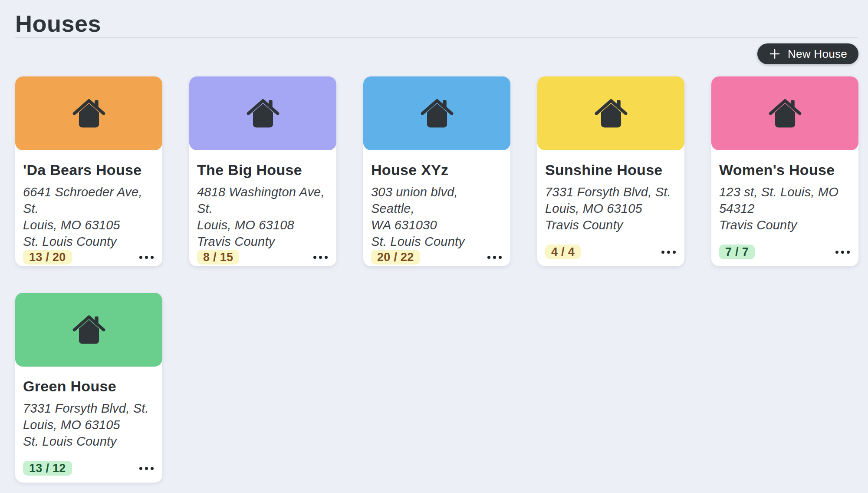 The height and width of the screenshot is (493, 868). What do you see at coordinates (785, 208) in the screenshot?
I see `house-card-body: Women's House 123 st, St. Louis, MO 5431…` at bounding box center [785, 208].